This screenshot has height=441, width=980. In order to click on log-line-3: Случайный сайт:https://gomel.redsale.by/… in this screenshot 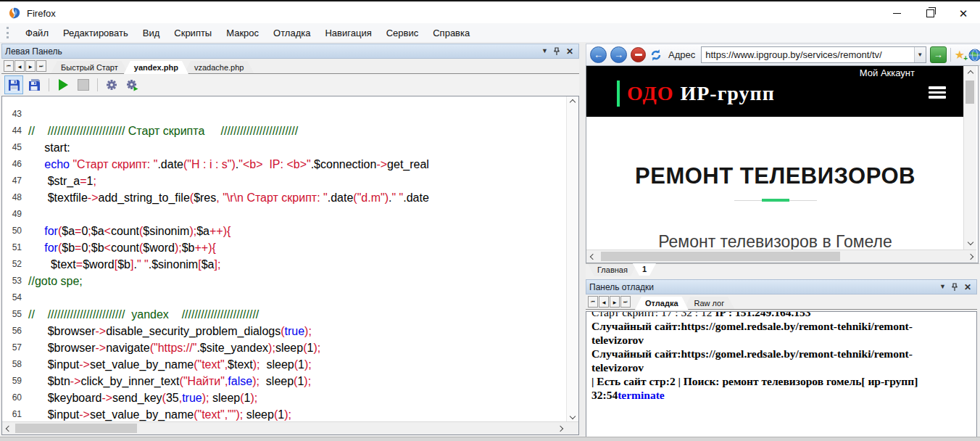, I will do `click(781, 354)`.